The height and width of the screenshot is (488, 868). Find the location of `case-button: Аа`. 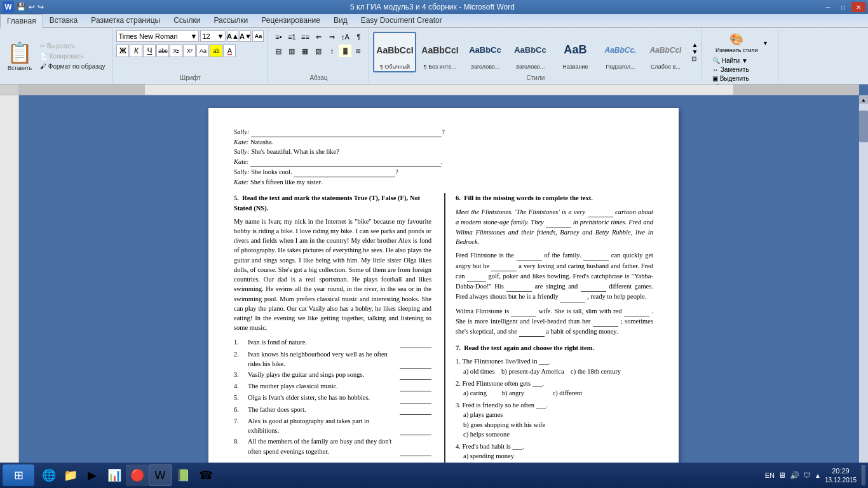

case-button: Аа is located at coordinates (203, 51).